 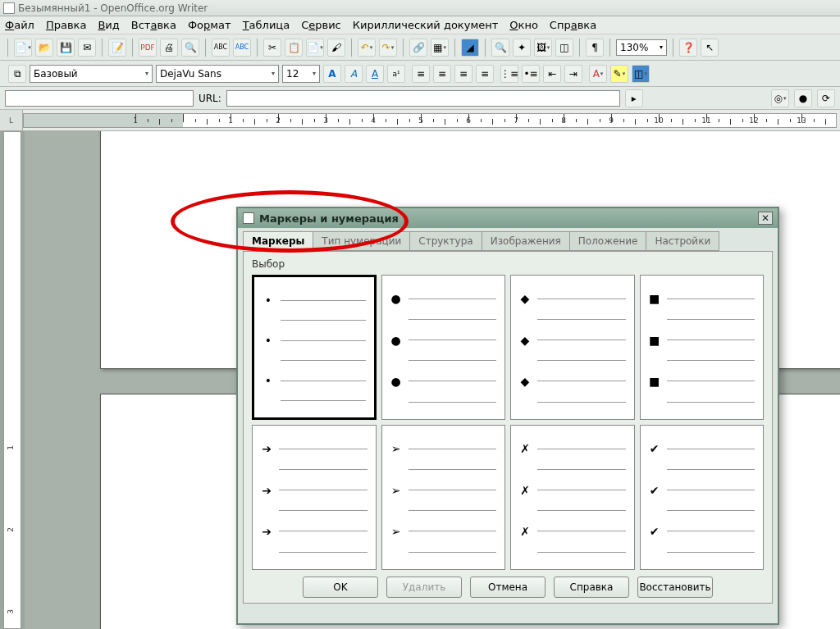 I want to click on styles-button: ⧉, so click(x=17, y=74).